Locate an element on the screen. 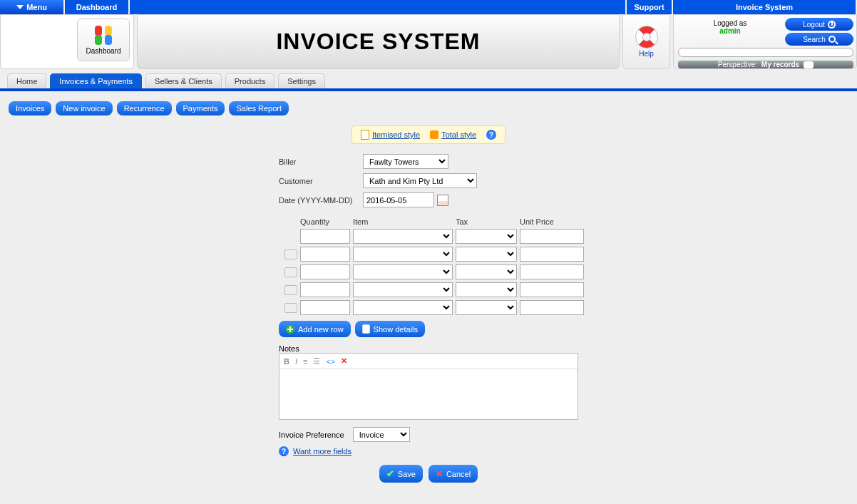  save-button: ✔ Save is located at coordinates (401, 473).